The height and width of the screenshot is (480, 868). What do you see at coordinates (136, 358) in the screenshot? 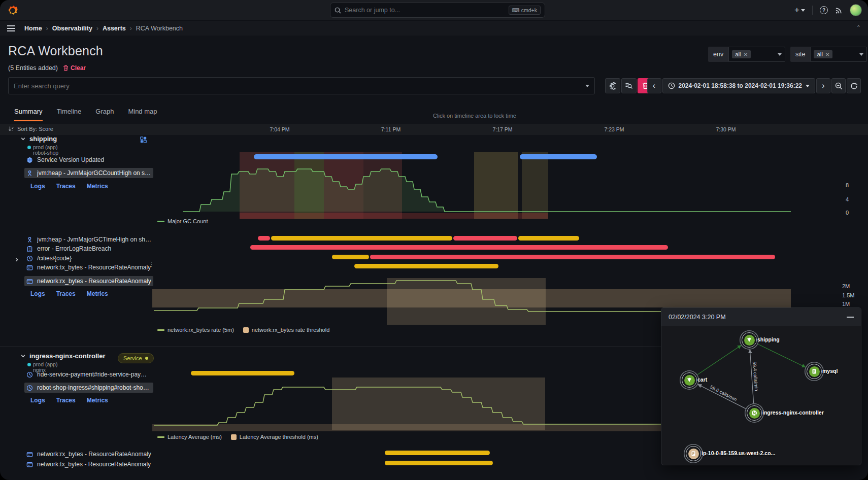
I see `service-type-badge: Service` at bounding box center [136, 358].